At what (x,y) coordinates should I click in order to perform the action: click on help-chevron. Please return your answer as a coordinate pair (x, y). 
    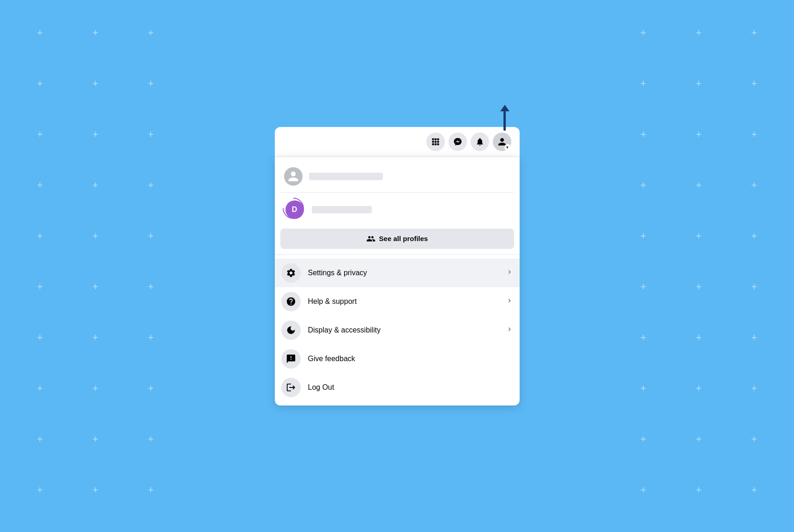
    Looking at the image, I should click on (509, 302).